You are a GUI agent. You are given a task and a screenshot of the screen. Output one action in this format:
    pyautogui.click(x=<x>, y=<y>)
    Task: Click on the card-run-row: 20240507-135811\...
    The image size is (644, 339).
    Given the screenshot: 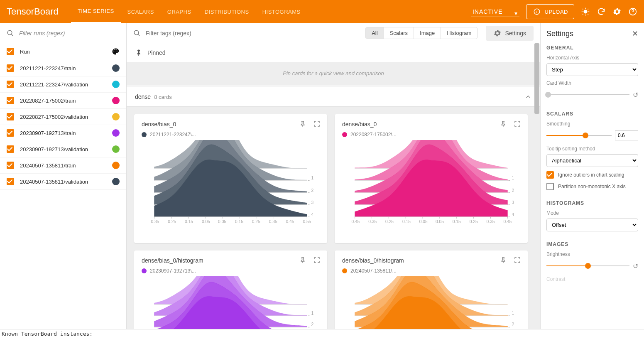 What is the action you would take?
    pyautogui.click(x=431, y=271)
    